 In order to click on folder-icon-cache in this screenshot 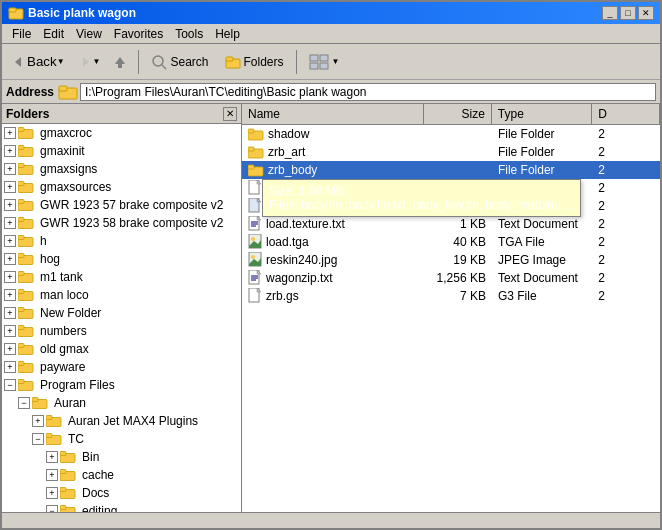, I will do `click(68, 475)`.